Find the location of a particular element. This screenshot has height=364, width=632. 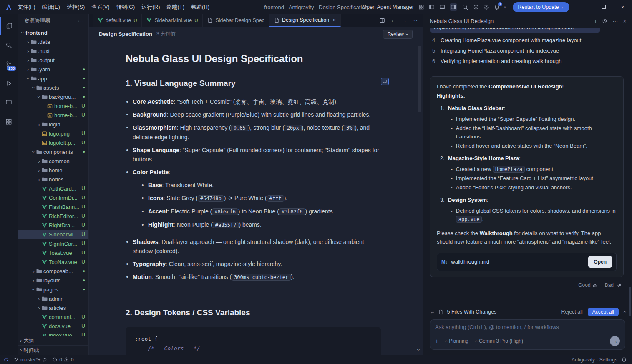

outline-section: › 大纲 is located at coordinates (53, 340).